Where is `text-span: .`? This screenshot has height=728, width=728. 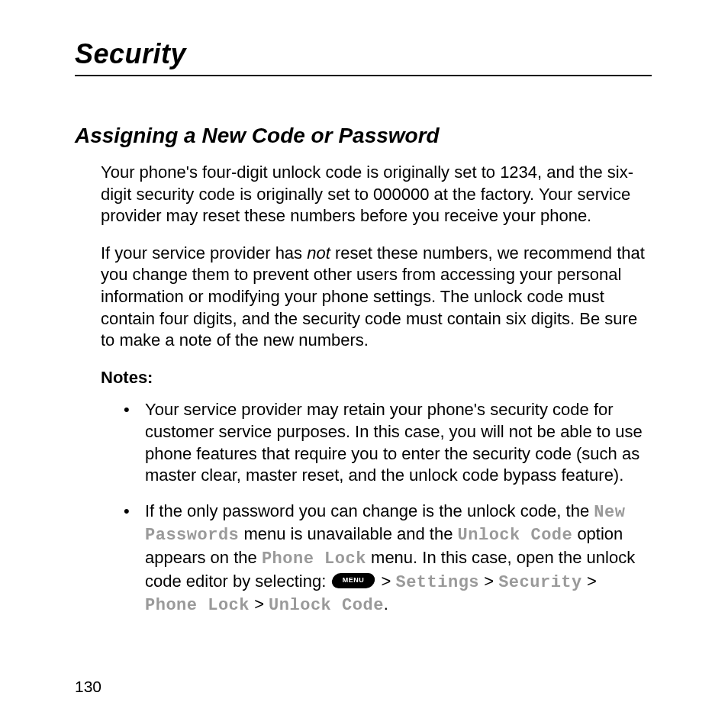
text-span: . is located at coordinates (386, 604).